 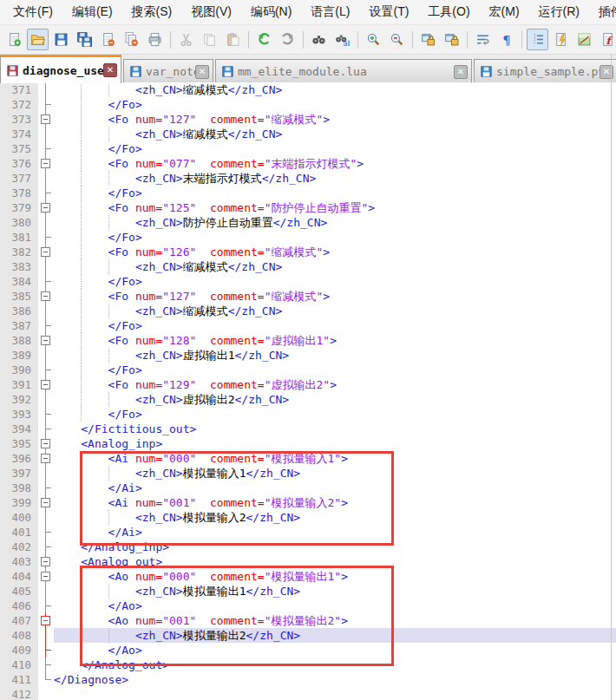 What do you see at coordinates (507, 40) in the screenshot?
I see `show-all-characters-icon: ¶` at bounding box center [507, 40].